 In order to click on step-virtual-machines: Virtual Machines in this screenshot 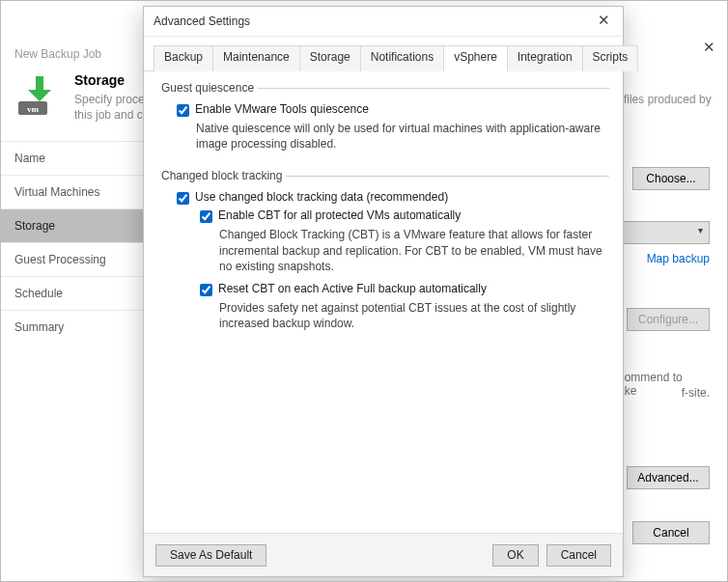, I will do `click(73, 191)`.